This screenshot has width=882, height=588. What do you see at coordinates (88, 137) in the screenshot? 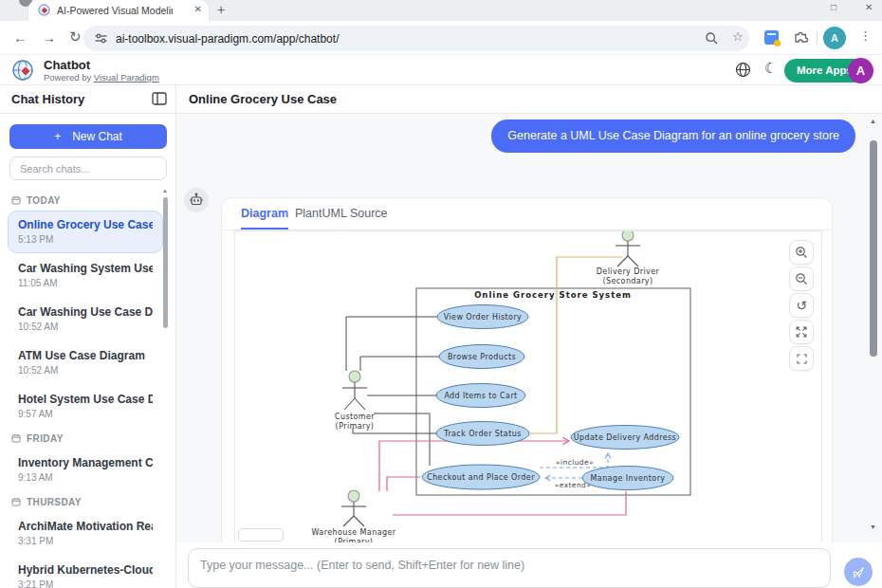
I see `new-chat-button: + New Chat` at bounding box center [88, 137].